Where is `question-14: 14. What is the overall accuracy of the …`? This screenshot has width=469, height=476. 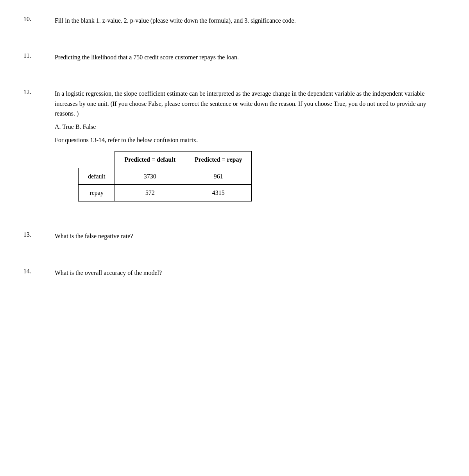 question-14: 14. What is the overall accuracy of the … is located at coordinates (234, 275).